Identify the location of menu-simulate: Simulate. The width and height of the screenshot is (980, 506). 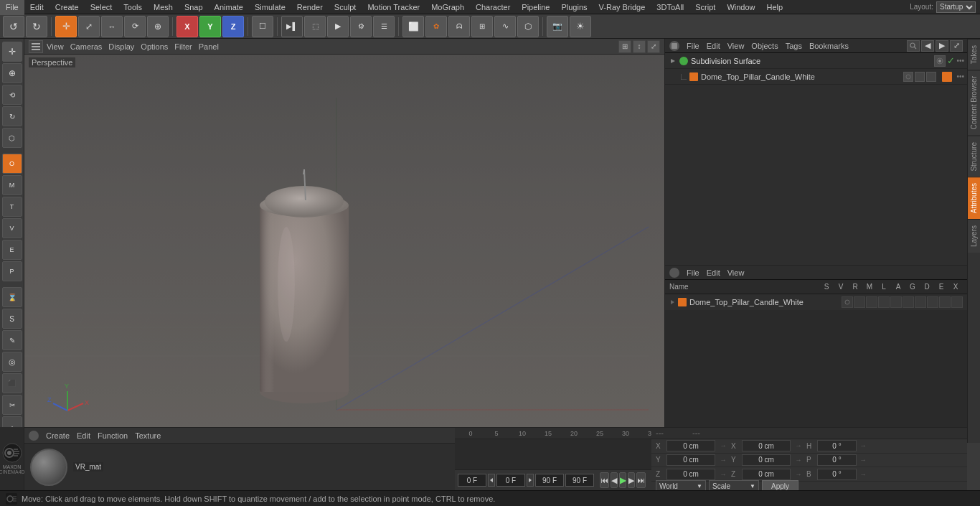
(270, 7).